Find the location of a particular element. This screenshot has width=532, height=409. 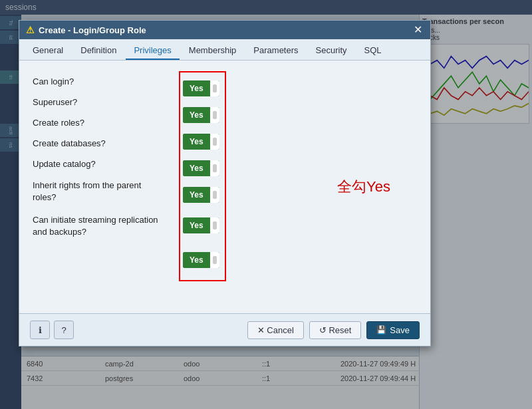

toggle-create-databases: Yes is located at coordinates (201, 168).